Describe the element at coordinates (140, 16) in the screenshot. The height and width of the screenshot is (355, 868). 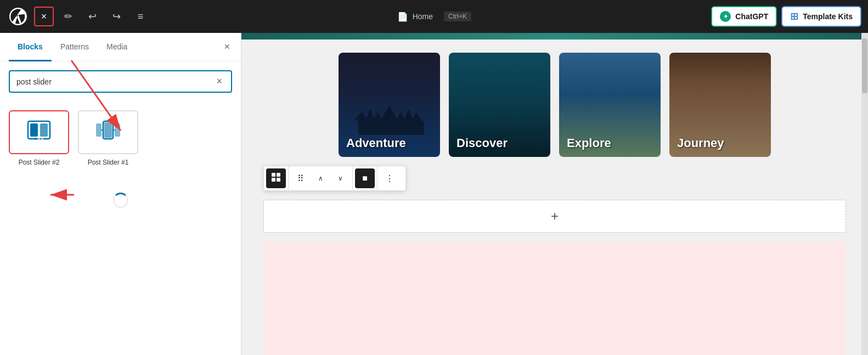
I see `menu-button: ≡` at that location.